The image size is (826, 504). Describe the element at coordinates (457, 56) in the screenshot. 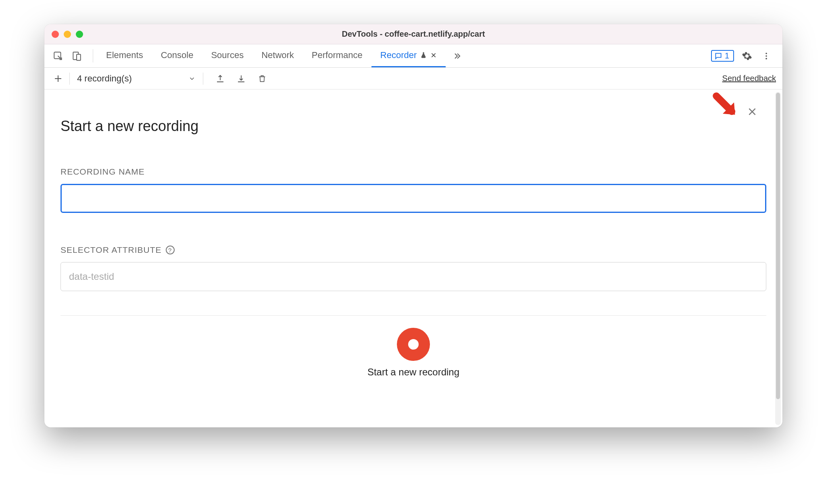

I see `more-tabs-icon` at that location.